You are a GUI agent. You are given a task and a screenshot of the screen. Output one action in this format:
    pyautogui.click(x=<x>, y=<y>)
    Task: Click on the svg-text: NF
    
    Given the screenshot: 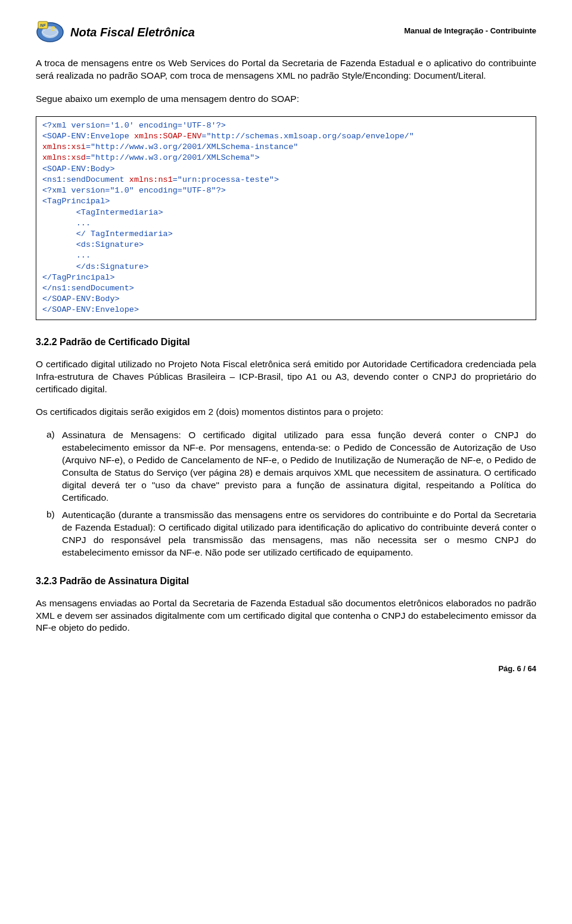 What is the action you would take?
    pyautogui.click(x=43, y=25)
    